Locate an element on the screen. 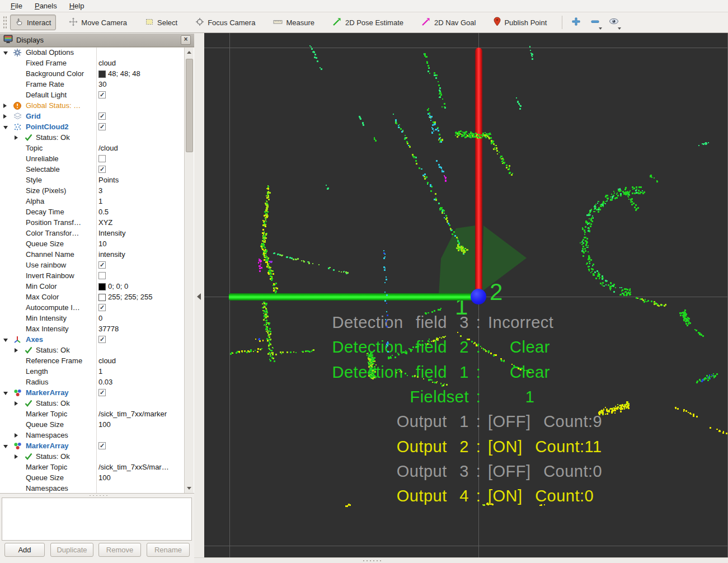  tree-row-topic: Topic/cloud is located at coordinates (92, 149).